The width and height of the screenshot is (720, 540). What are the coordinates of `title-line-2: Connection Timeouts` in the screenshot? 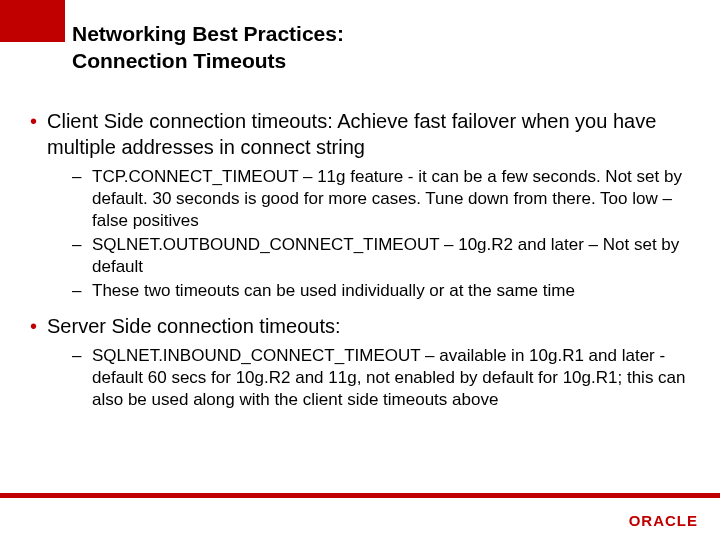 It's located at (208, 60).